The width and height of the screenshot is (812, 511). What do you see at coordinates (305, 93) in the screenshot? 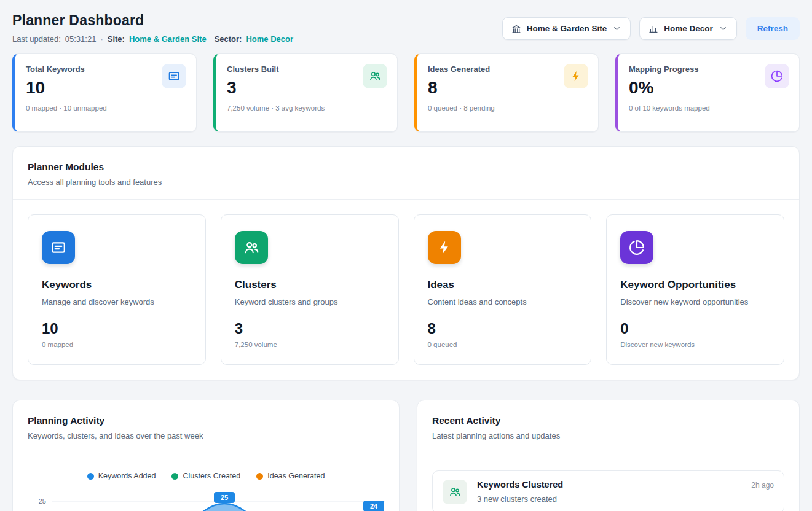
I see `stat-card-clusters-built: Clusters Built 3 7,250 volume · 3 avg ke…` at bounding box center [305, 93].